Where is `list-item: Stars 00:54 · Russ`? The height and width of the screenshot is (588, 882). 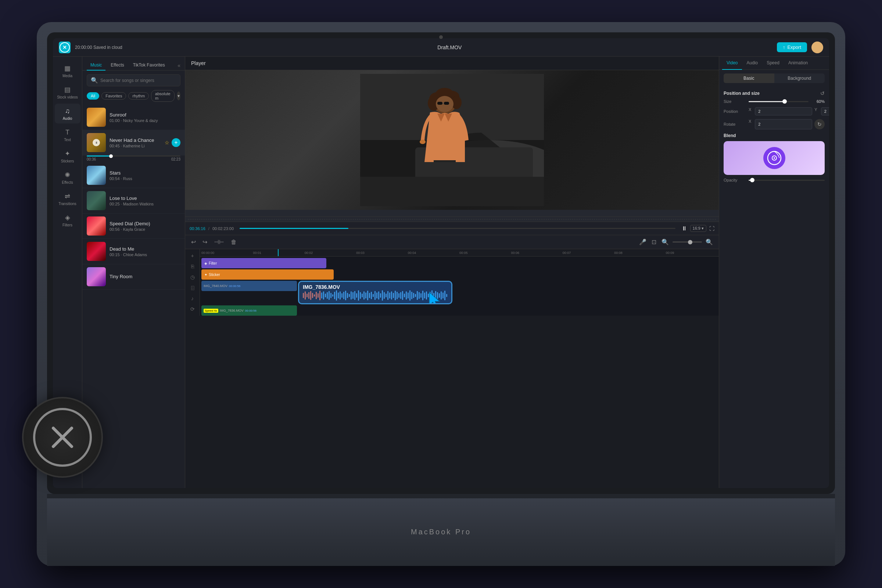 list-item: Stars 00:54 · Russ is located at coordinates (134, 176).